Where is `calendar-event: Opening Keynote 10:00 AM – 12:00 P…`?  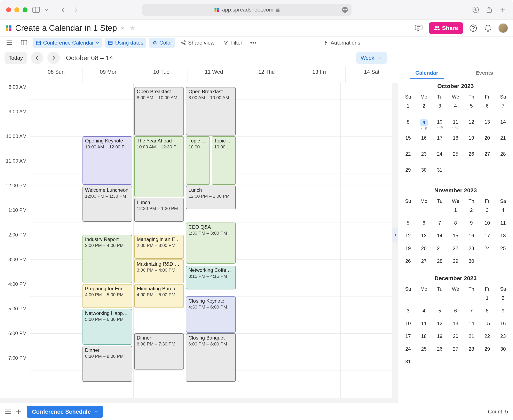
calendar-event: Opening Keynote 10:00 AM – 12:00 P… is located at coordinates (107, 161).